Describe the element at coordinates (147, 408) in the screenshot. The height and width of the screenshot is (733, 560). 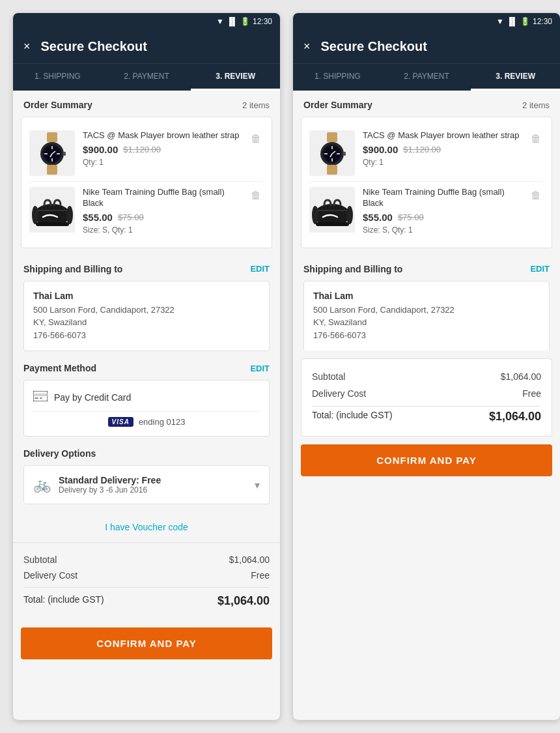
I see `payment-card: Pay by Credit Card VISA ending 0123` at that location.